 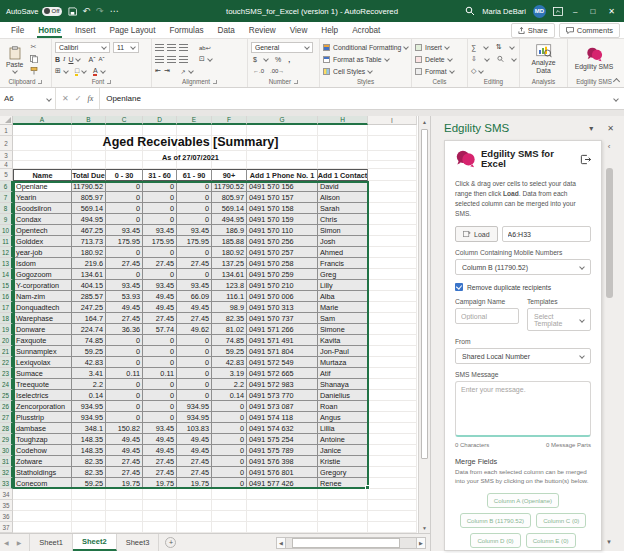 What do you see at coordinates (124, 186) in the screenshot?
I see `cell-C6: 0` at bounding box center [124, 186].